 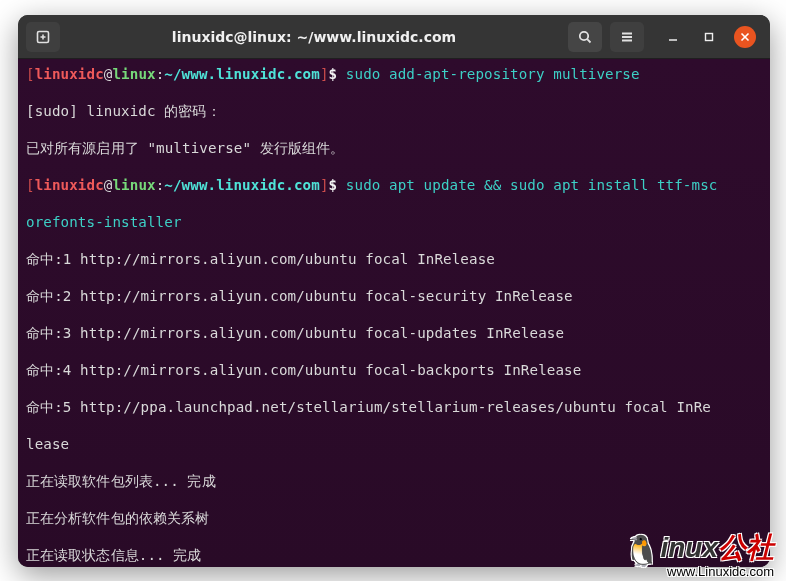 I want to click on output-line: 命中:2 http://mirrors.aliyun.com/ubuntu fo…, so click(x=394, y=296).